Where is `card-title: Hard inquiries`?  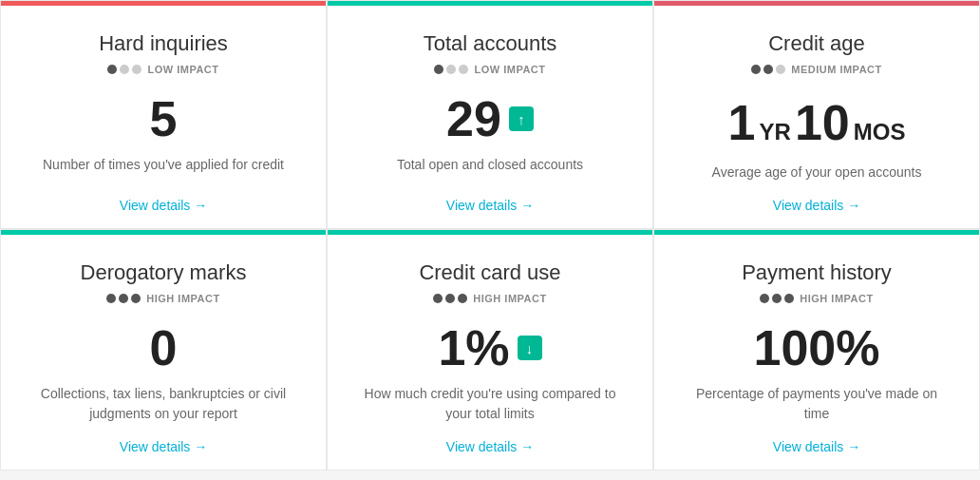
card-title: Hard inquiries is located at coordinates (163, 44).